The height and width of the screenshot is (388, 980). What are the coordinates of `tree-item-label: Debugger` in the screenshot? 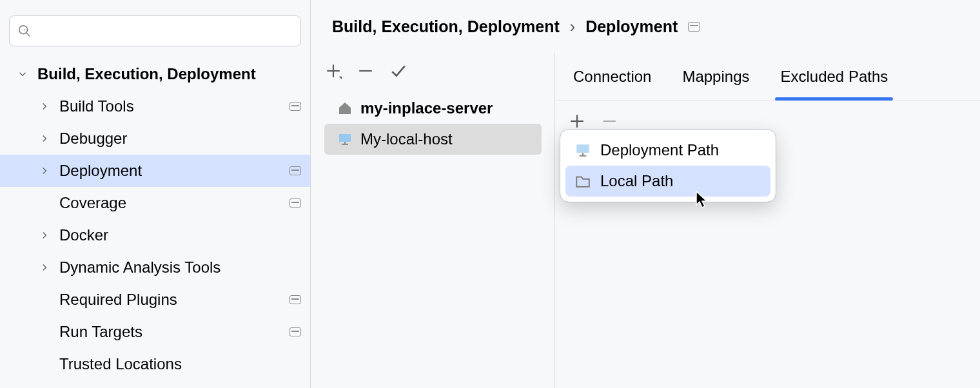 It's located at (181, 139).